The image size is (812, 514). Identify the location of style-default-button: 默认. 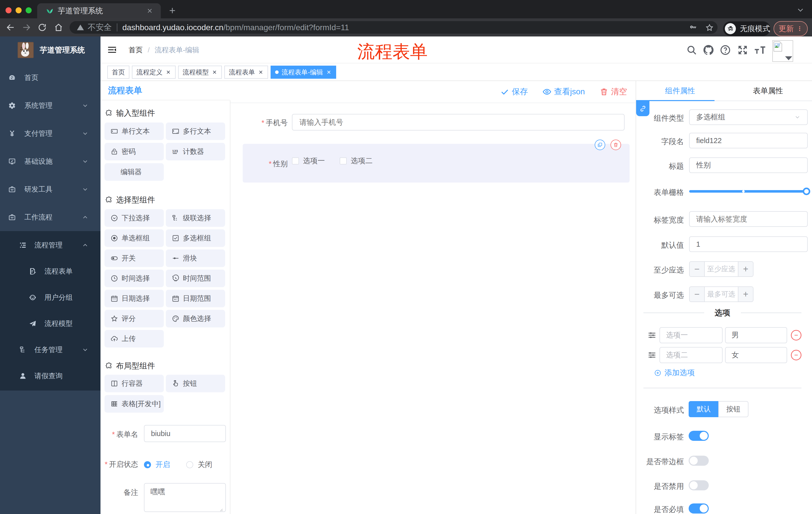
(703, 409).